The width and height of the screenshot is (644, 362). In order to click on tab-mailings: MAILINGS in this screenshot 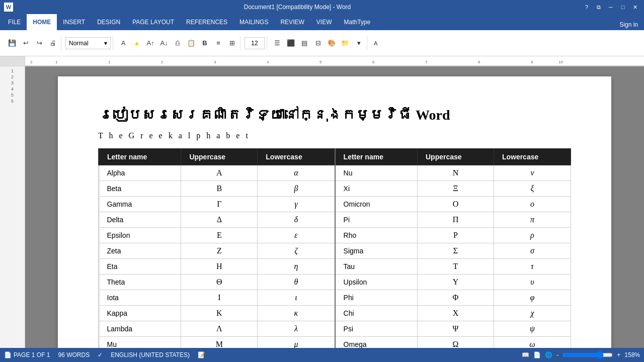, I will do `click(254, 22)`.